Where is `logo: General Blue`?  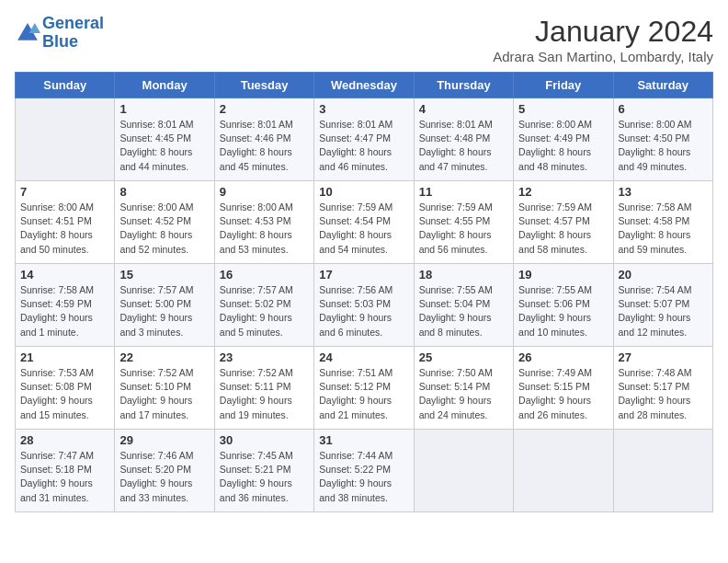 logo: General Blue is located at coordinates (59, 33).